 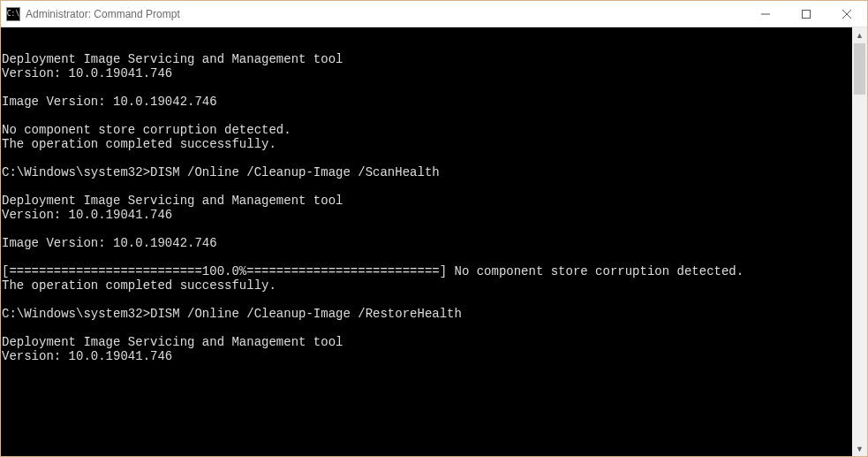 What do you see at coordinates (766, 14) in the screenshot?
I see `minimize-icon` at bounding box center [766, 14].